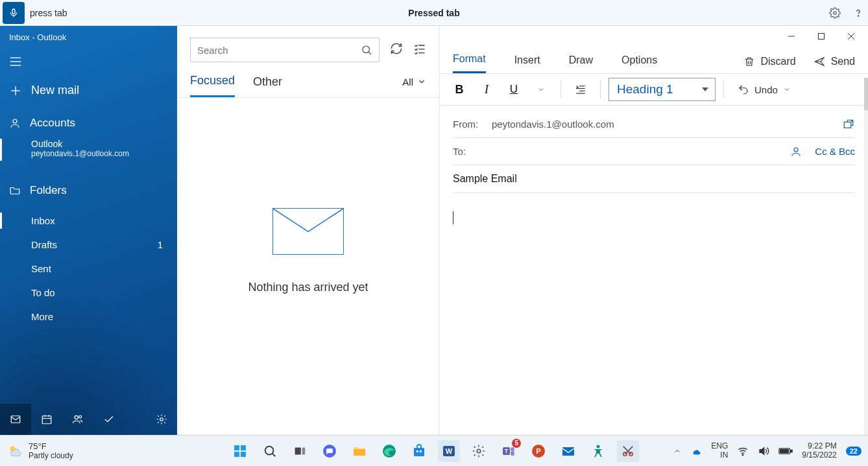 The image size is (868, 466). Describe the element at coordinates (414, 86) in the screenshot. I see `filter-dropdown: All` at that location.